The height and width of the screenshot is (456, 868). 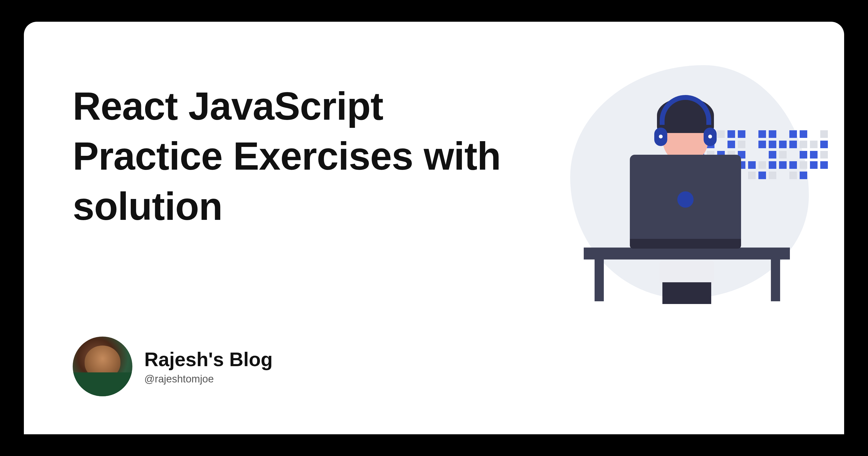 I want to click on author-row: Rajesh's Blog @rajeshtomjoe, so click(x=434, y=366).